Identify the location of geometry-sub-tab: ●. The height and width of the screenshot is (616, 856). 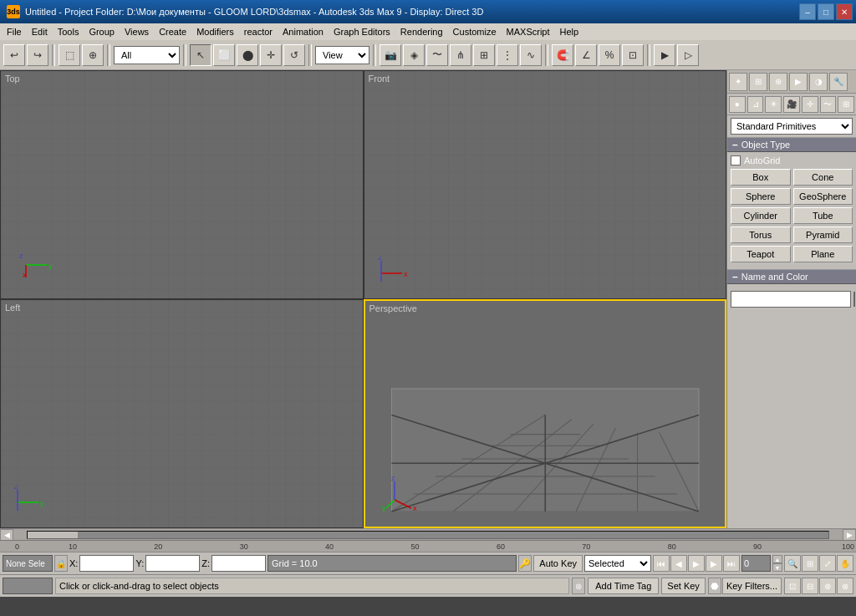
(737, 104).